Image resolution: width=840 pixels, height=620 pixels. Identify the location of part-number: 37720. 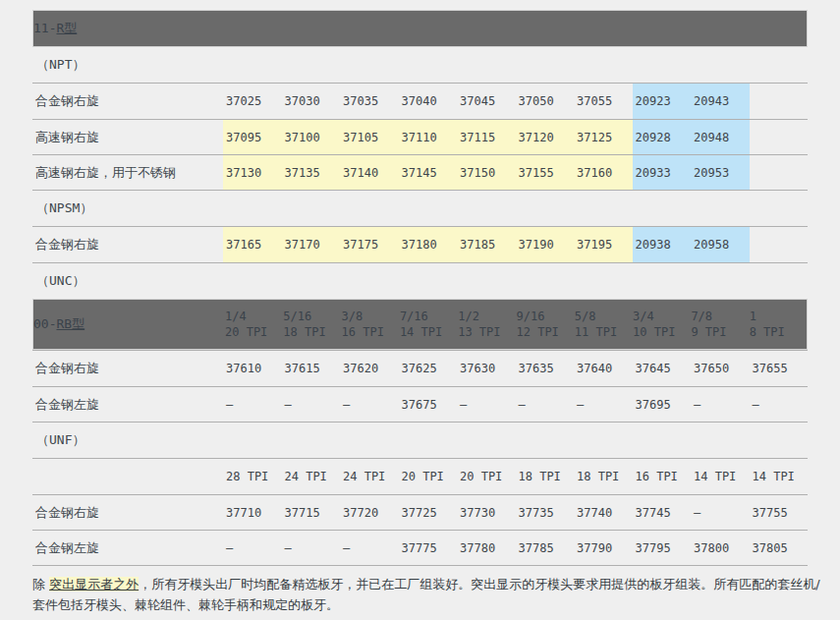
(369, 513).